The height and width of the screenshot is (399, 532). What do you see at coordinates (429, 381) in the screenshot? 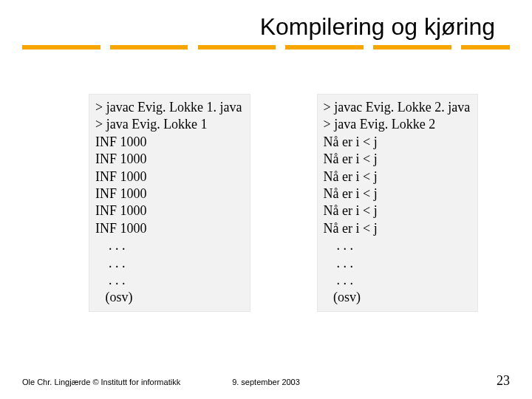
I see `footer-page-number: 23` at bounding box center [429, 381].